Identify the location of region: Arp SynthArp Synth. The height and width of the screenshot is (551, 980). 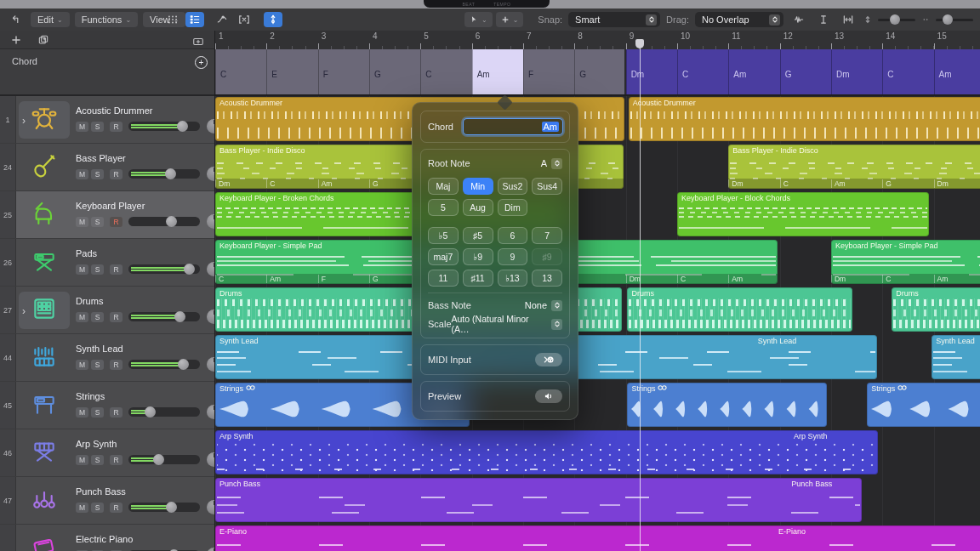
(546, 452).